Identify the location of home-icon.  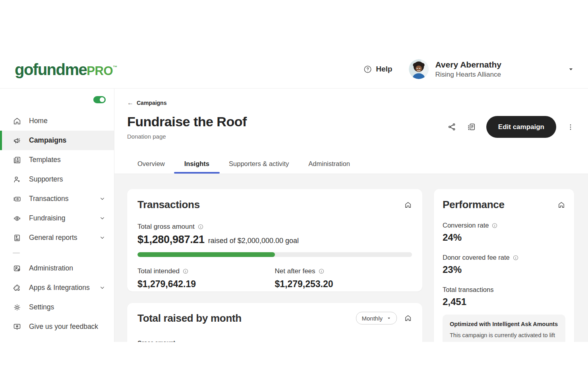
(17, 121).